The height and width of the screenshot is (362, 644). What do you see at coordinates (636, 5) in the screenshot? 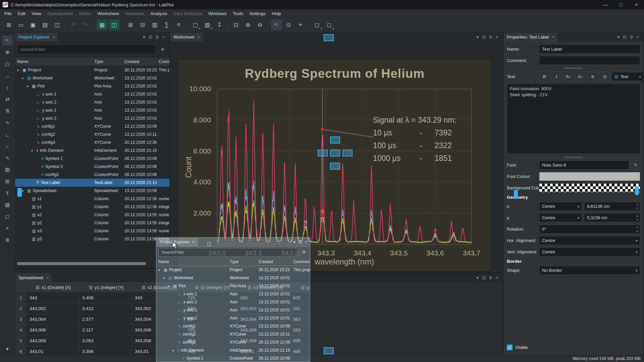
I see `close-button: ×` at bounding box center [636, 5].